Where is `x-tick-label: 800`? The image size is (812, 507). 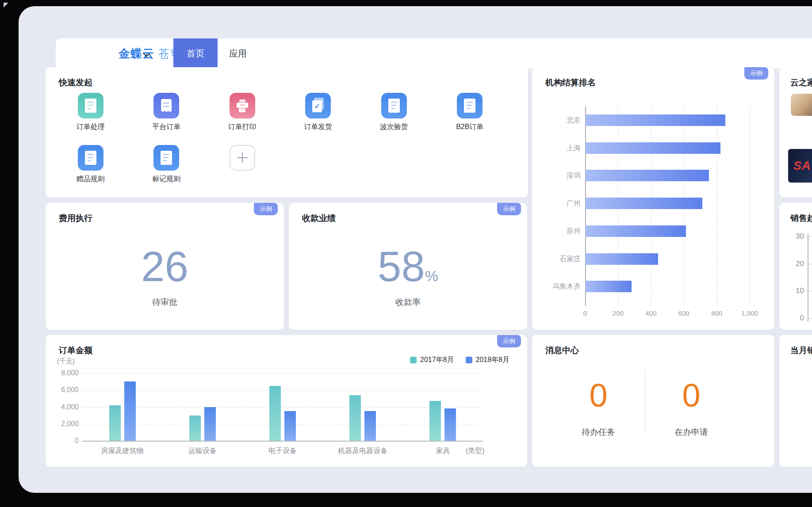 x-tick-label: 800 is located at coordinates (717, 313).